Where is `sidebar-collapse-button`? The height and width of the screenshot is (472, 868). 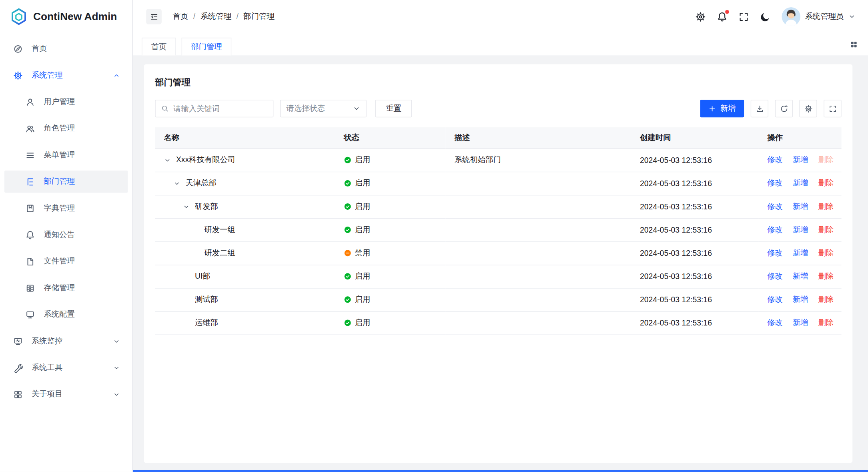
sidebar-collapse-button is located at coordinates (154, 17).